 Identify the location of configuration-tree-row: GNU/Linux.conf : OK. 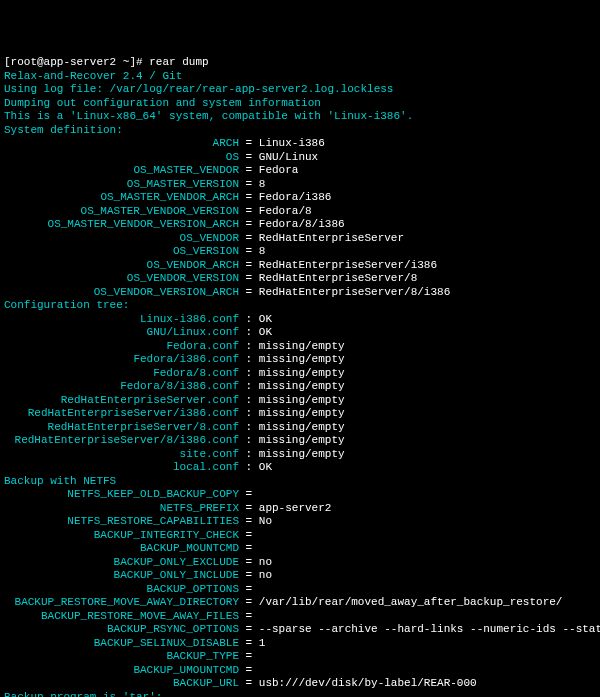
(138, 332).